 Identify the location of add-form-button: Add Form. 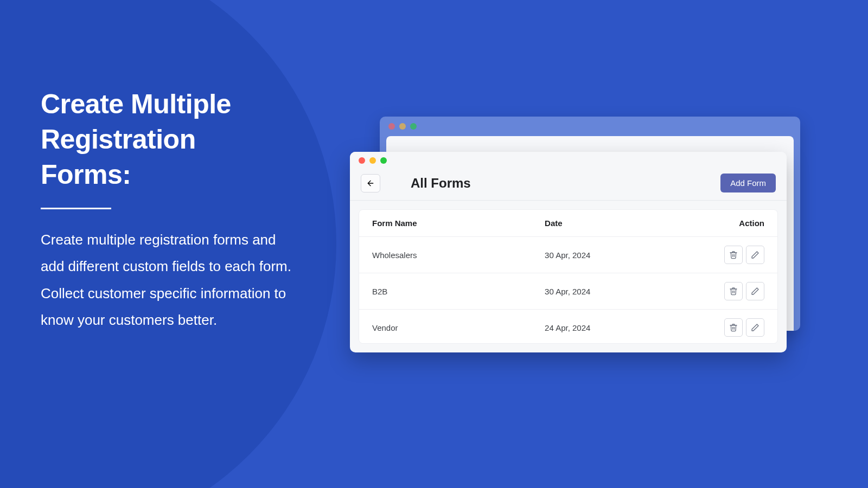
(748, 183).